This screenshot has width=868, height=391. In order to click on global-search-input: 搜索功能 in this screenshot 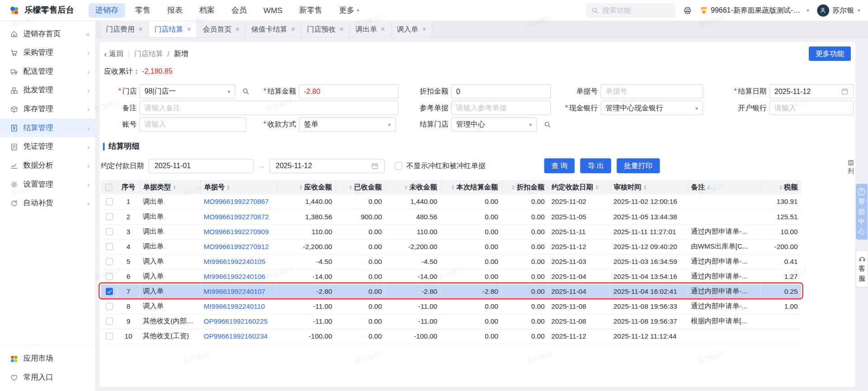, I will do `click(630, 10)`.